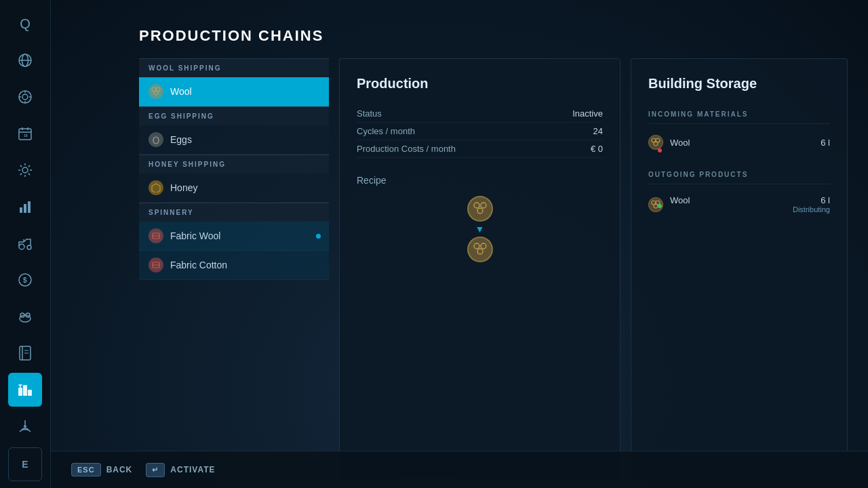 Image resolution: width=868 pixels, height=488 pixels. Describe the element at coordinates (234, 140) in the screenshot. I see `list-item-eggs: Eggs` at that location.